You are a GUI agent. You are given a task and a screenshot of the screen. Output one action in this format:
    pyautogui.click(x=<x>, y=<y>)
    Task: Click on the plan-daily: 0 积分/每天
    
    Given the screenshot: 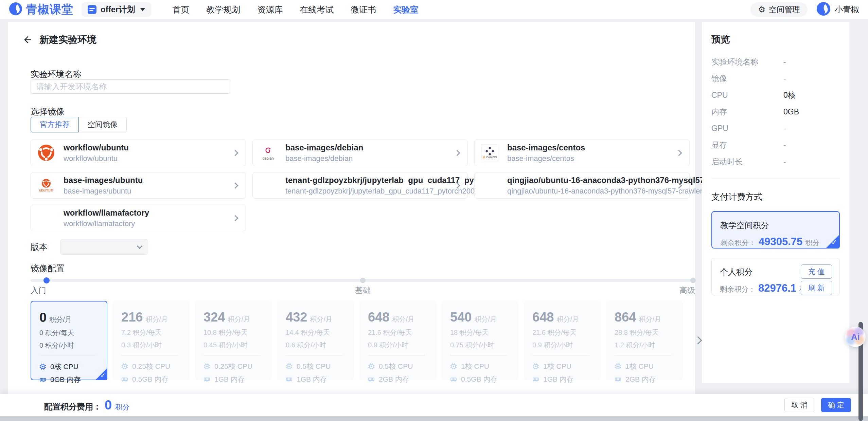 What is the action you would take?
    pyautogui.click(x=69, y=333)
    